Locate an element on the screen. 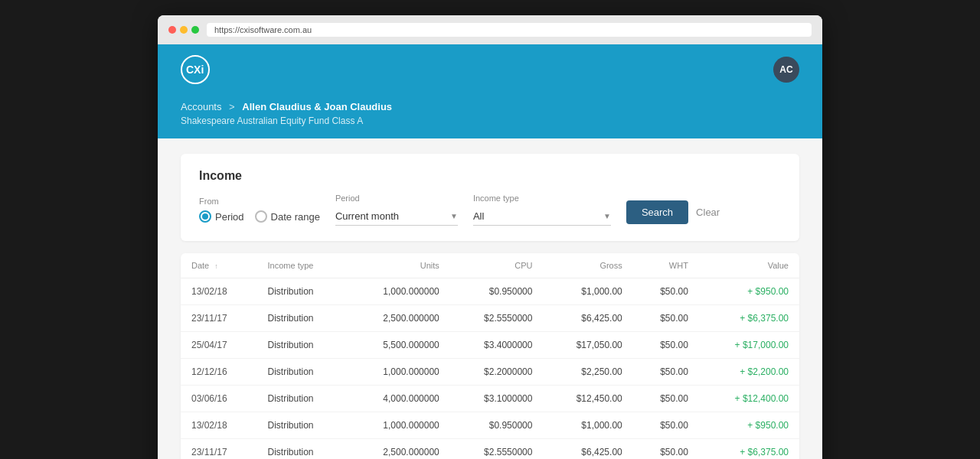 The height and width of the screenshot is (459, 980). cell-cpu: $3.1000000 is located at coordinates (497, 399).